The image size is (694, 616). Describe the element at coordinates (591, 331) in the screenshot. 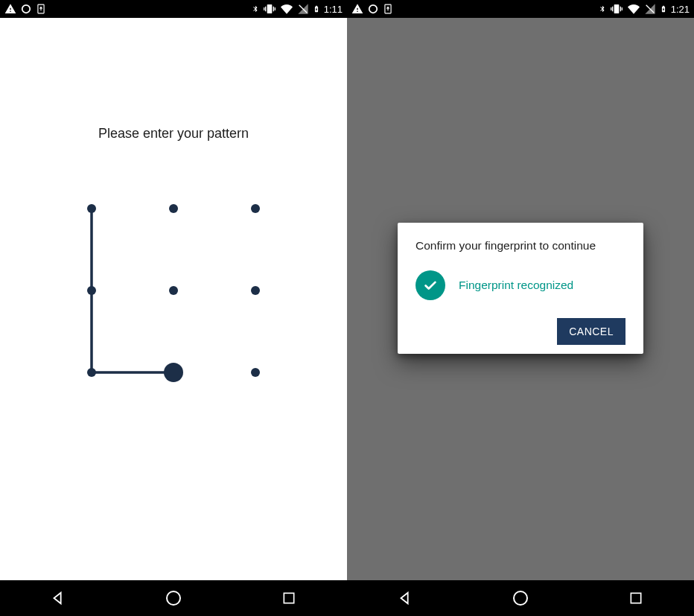

I see `cancel-button: CANCEL` at that location.